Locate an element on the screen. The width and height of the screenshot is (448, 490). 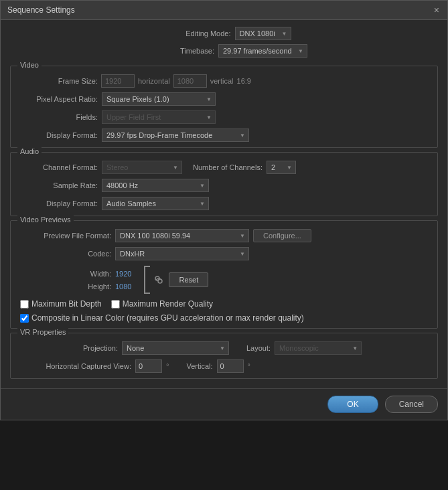
vr-projection-select-wrapper: None is located at coordinates (175, 348).